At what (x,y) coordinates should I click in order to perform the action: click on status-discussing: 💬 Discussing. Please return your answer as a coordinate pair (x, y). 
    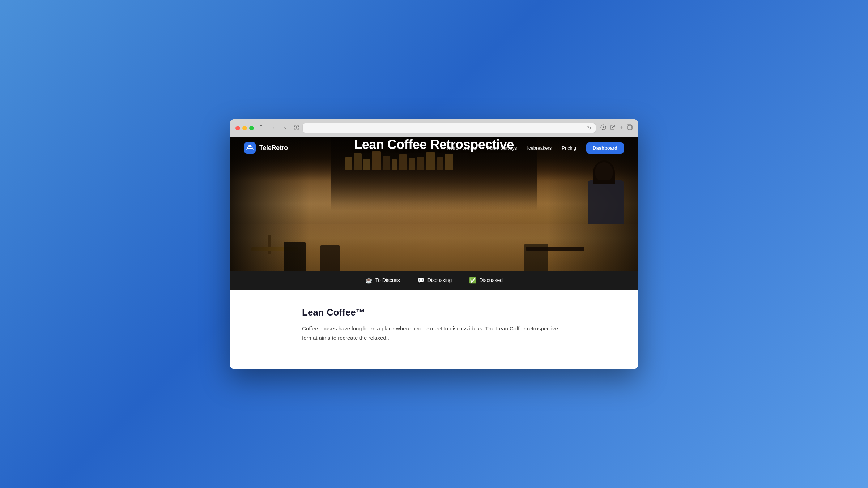
    Looking at the image, I should click on (435, 281).